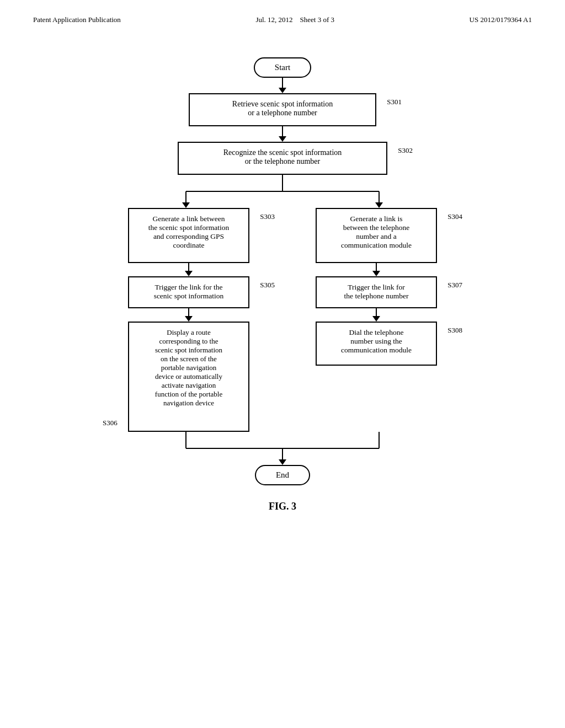 Image resolution: width=565 pixels, height=728 pixels. What do you see at coordinates (405, 151) in the screenshot?
I see `s302-label: S302` at bounding box center [405, 151].